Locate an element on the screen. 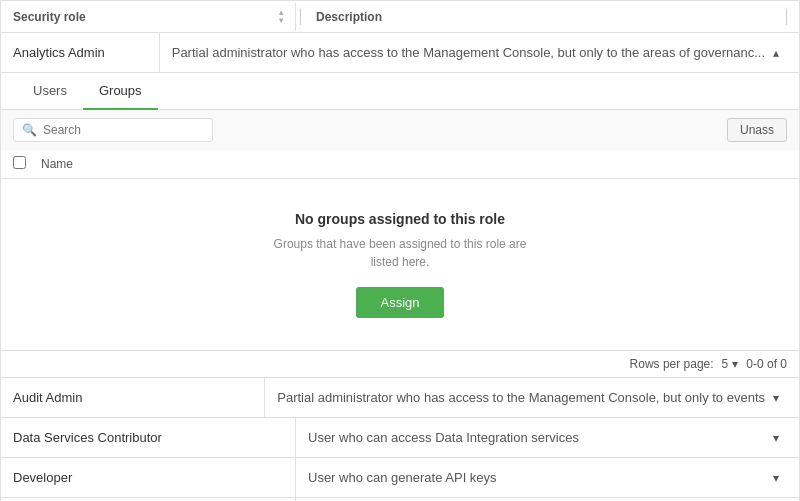 The image size is (800, 501). analytics-admin-description: Partial administrator who has access to … is located at coordinates (468, 52).